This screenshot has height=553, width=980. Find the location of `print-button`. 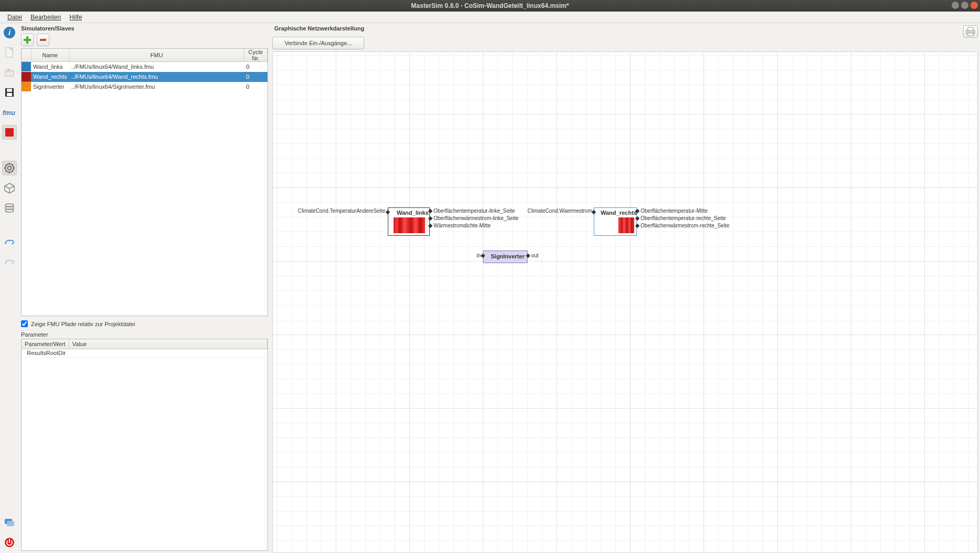

print-button is located at coordinates (971, 32).